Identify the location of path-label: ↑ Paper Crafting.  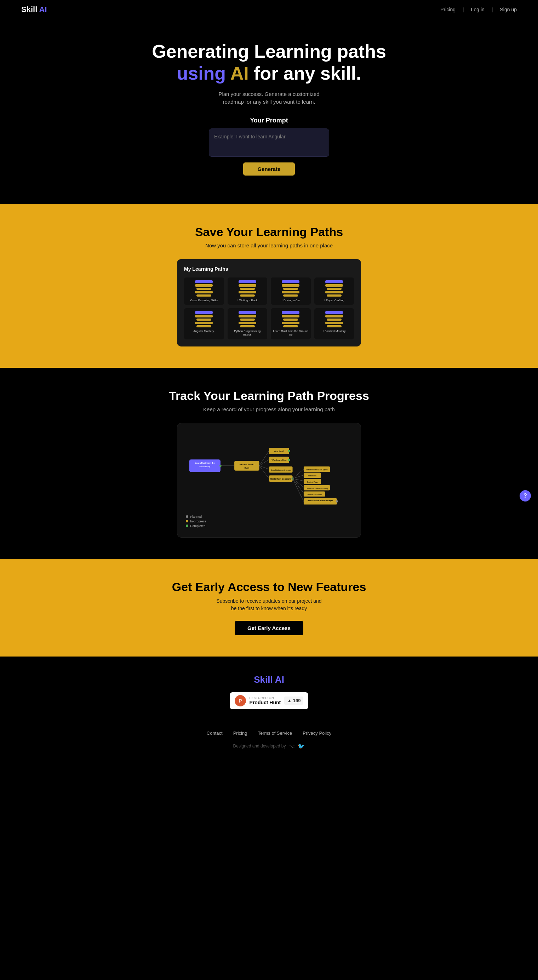
(334, 301).